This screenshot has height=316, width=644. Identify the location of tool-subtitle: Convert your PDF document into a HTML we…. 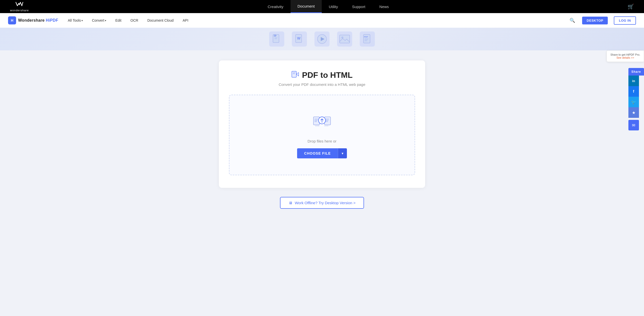
(322, 85).